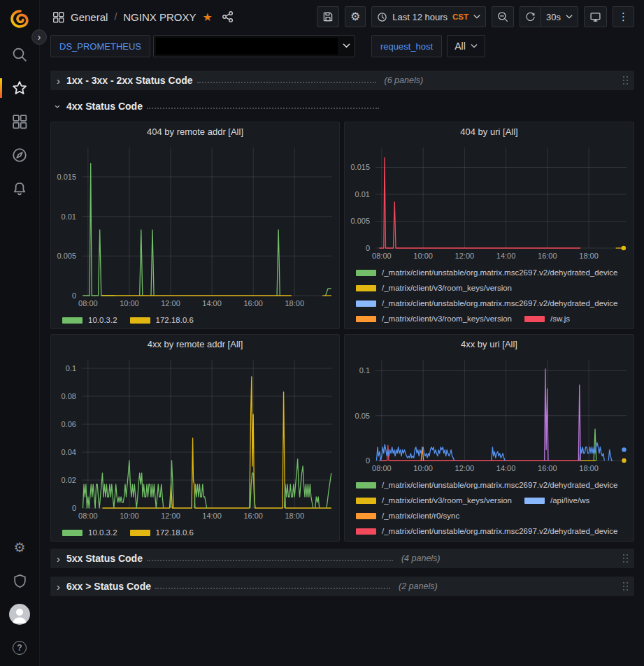  What do you see at coordinates (589, 468) in the screenshot?
I see `x-axis-label: 18:00` at bounding box center [589, 468].